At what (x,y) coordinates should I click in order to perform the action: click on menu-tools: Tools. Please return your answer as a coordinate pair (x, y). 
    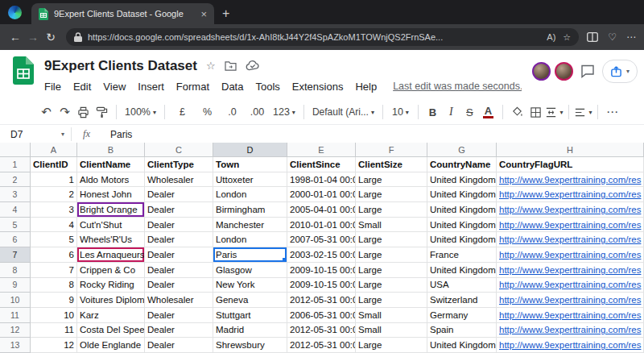
    Looking at the image, I should click on (267, 87).